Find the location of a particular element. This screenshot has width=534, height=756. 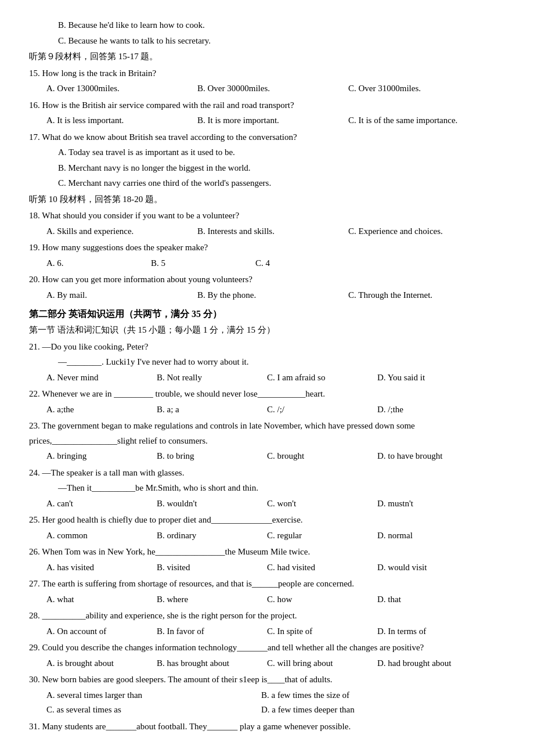

option-c: C. as several times as is located at coordinates (154, 710).